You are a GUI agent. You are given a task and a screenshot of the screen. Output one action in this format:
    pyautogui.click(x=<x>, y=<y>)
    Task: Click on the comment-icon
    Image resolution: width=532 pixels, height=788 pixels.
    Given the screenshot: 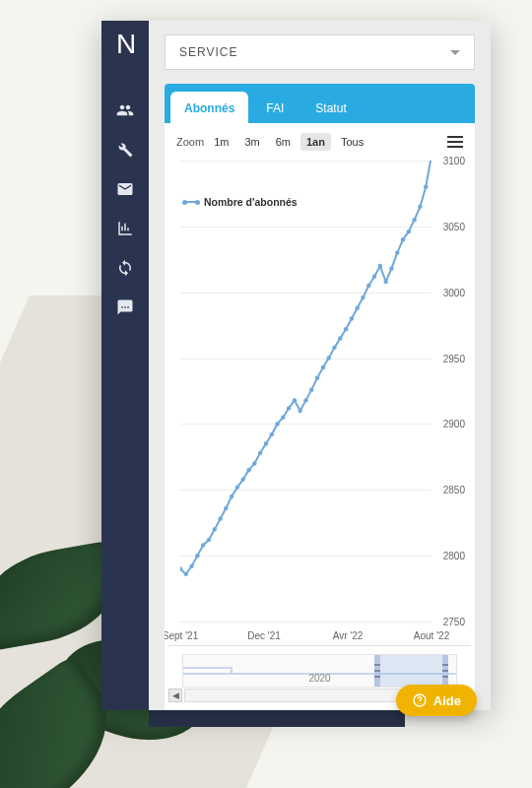 What is the action you would take?
    pyautogui.click(x=125, y=307)
    